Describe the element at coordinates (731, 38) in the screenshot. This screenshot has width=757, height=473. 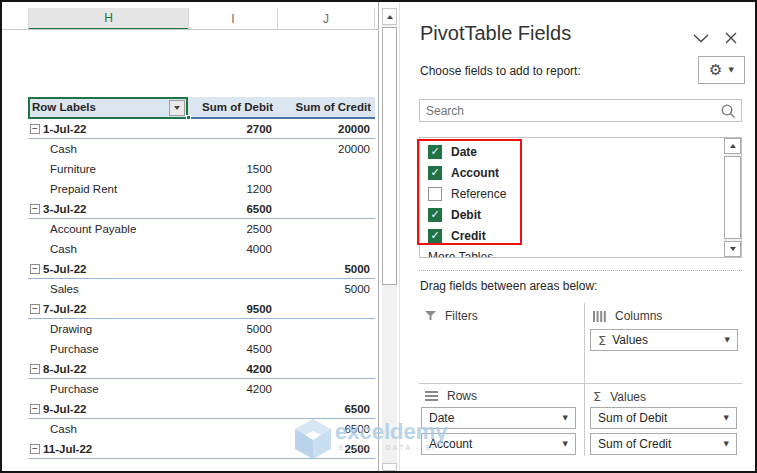
I see `pane-close-button` at that location.